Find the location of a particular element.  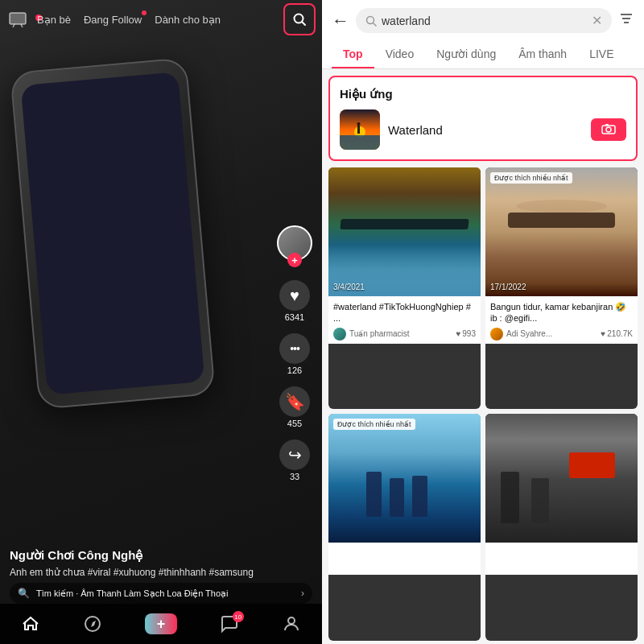

camera-icon is located at coordinates (609, 130).